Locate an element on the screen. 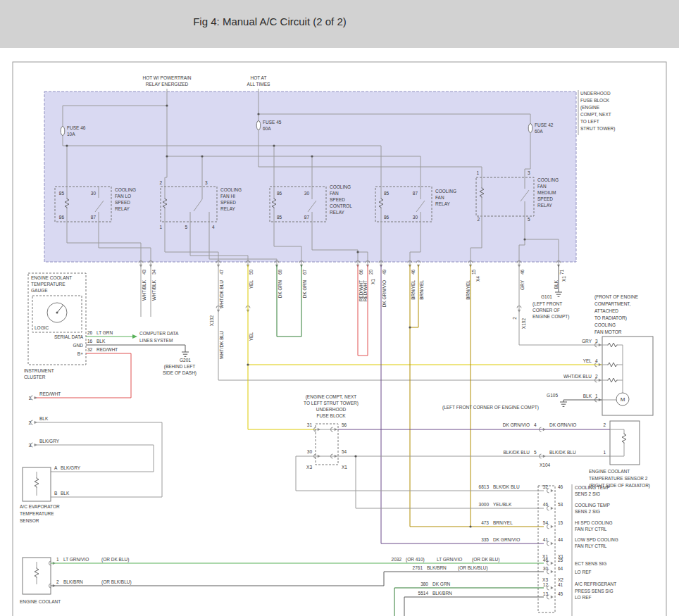 This screenshot has width=679, height=616. wire-color-label: WHT/DK BLU is located at coordinates (221, 294).